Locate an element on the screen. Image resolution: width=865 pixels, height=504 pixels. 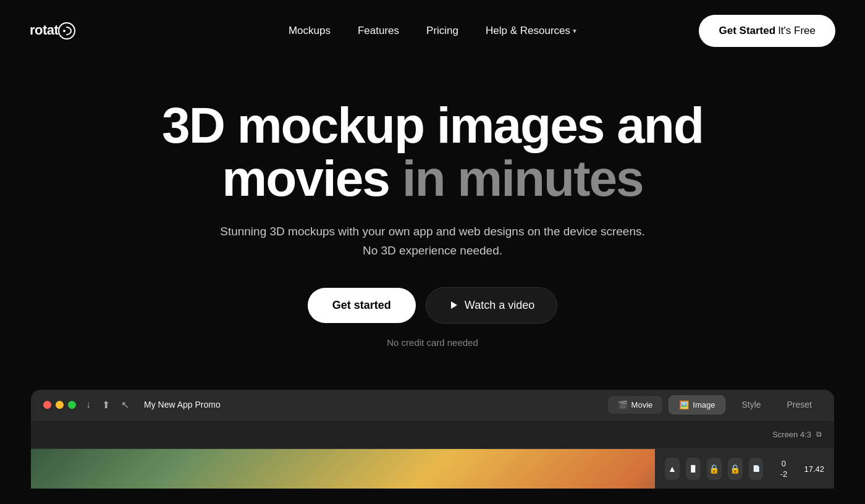
app-title: My New App Promo is located at coordinates (182, 405).